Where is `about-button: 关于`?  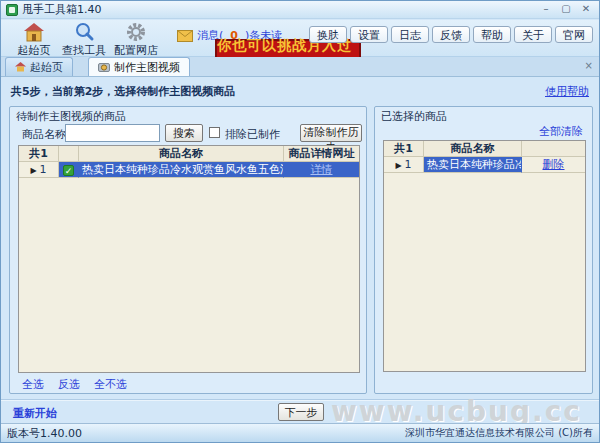 about-button: 关于 is located at coordinates (533, 34).